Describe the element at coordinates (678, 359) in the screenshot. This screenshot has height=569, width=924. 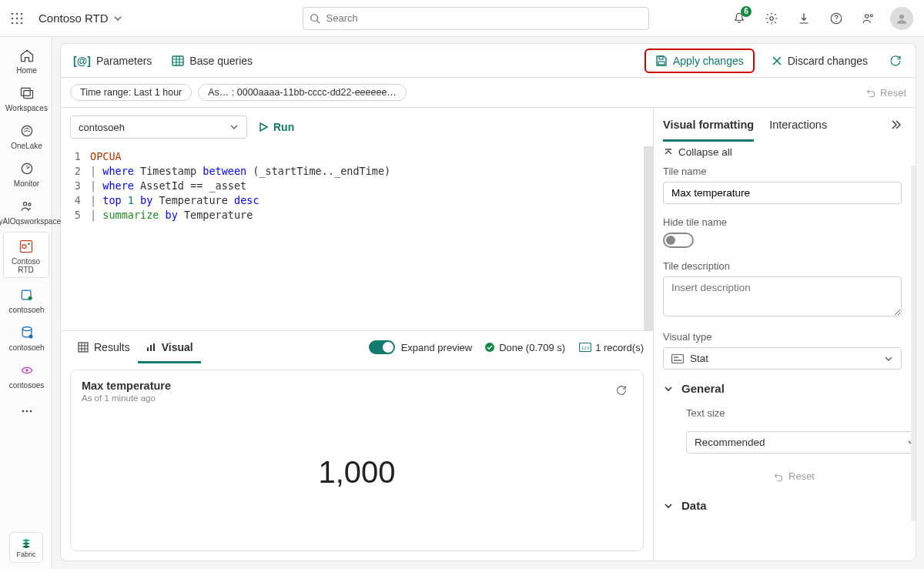
I see `stat-icon` at that location.